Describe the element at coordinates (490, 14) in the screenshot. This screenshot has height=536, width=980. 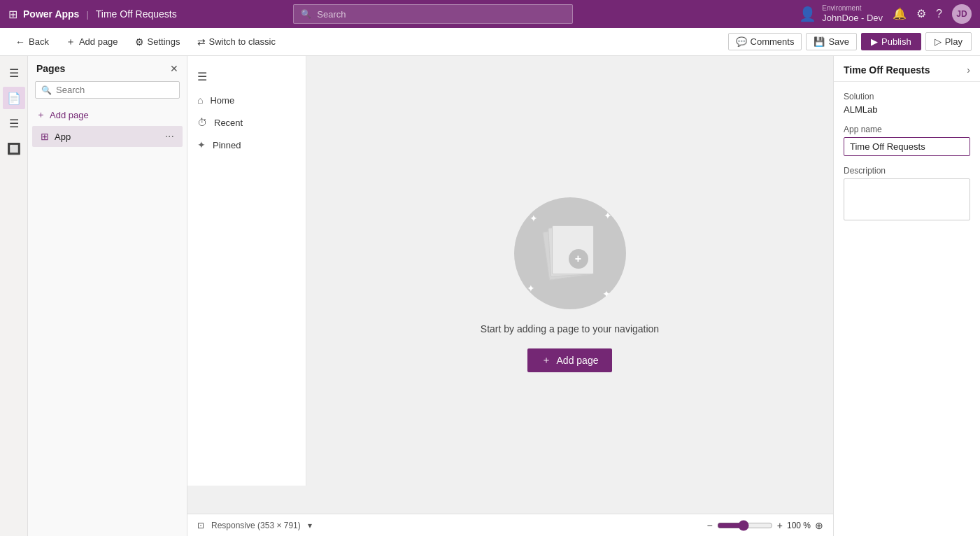
I see `top-navigation: ⊞ Power Apps | Time Off Requests 🔍 👤 Env…` at that location.